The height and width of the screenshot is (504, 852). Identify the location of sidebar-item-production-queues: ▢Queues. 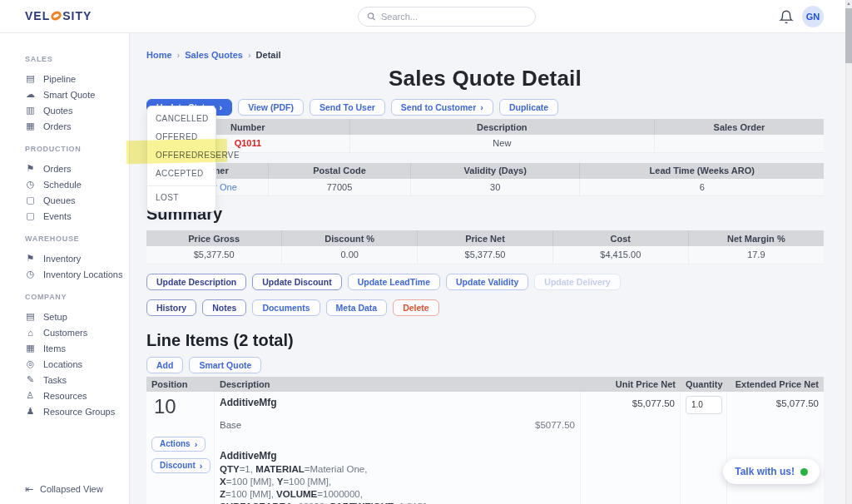
(65, 200).